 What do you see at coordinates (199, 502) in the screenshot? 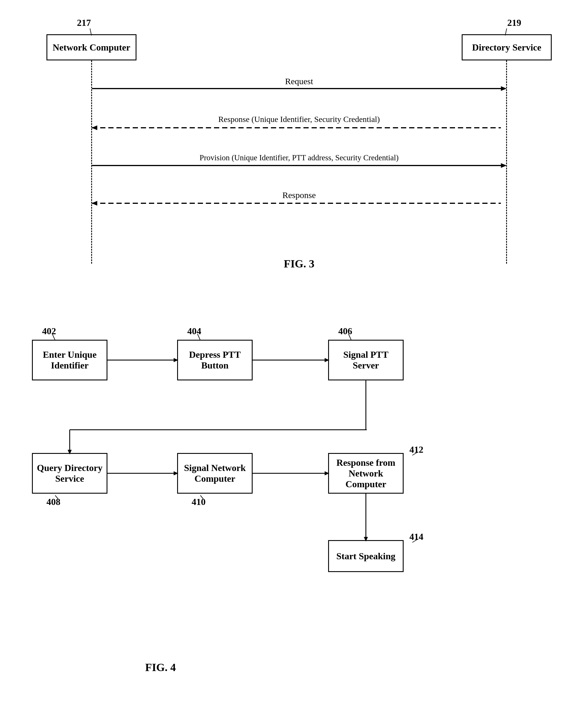
I see `num-410: 410` at bounding box center [199, 502].